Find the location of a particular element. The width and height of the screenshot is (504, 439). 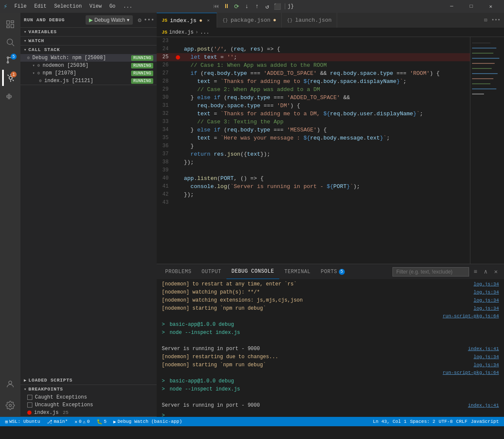

menu-selection: Selection is located at coordinates (68, 6).